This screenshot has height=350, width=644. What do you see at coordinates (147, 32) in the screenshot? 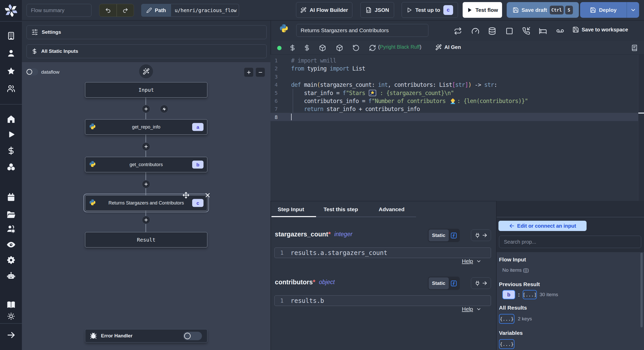
I see `settings-button: Settings` at bounding box center [147, 32].